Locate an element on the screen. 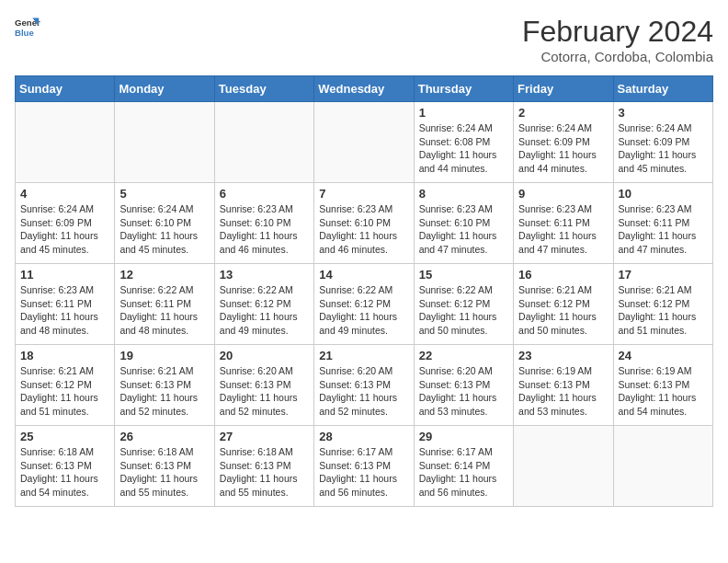  day-header-row: Sunday Monday Tuesday Wednesday Thursday… is located at coordinates (364, 89).